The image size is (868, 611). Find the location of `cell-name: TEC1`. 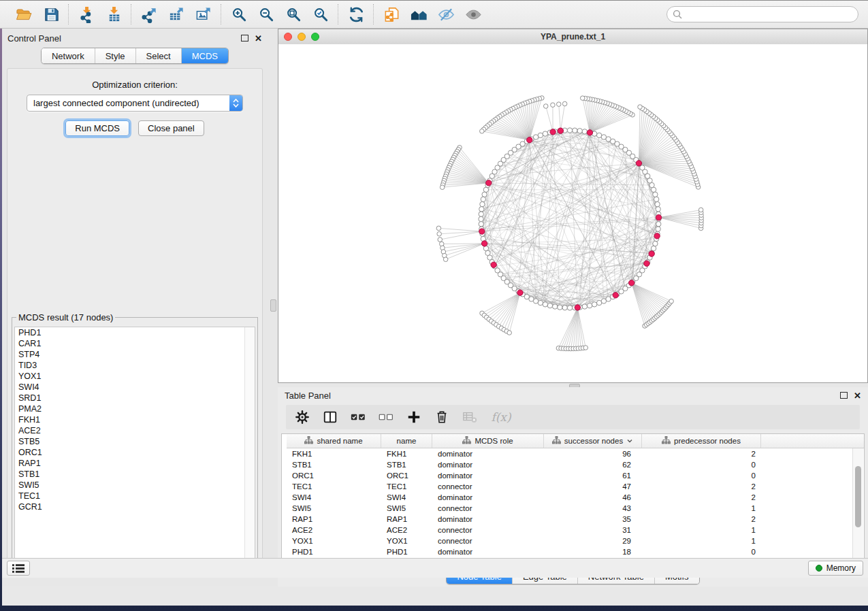

cell-name: TEC1 is located at coordinates (407, 486).